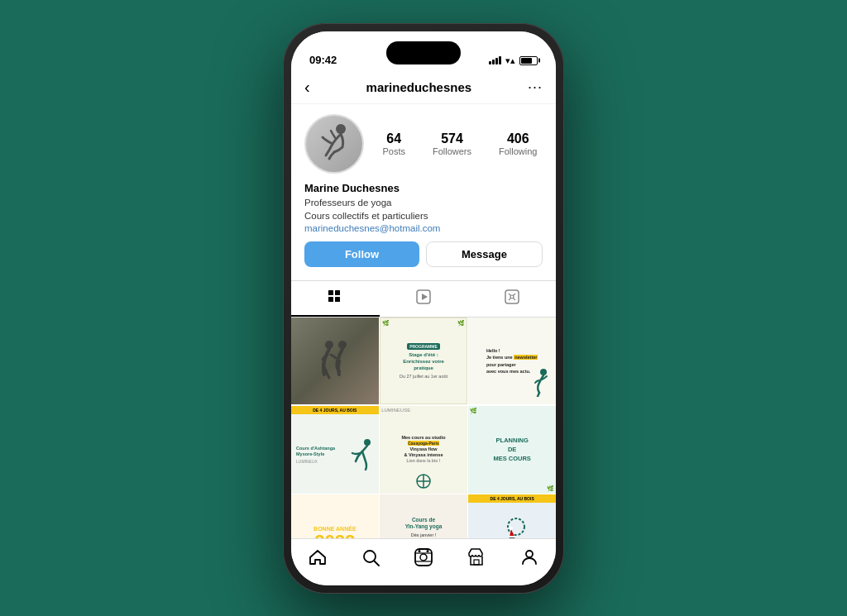  I want to click on profile-name: Marine Duchesnes, so click(424, 189).